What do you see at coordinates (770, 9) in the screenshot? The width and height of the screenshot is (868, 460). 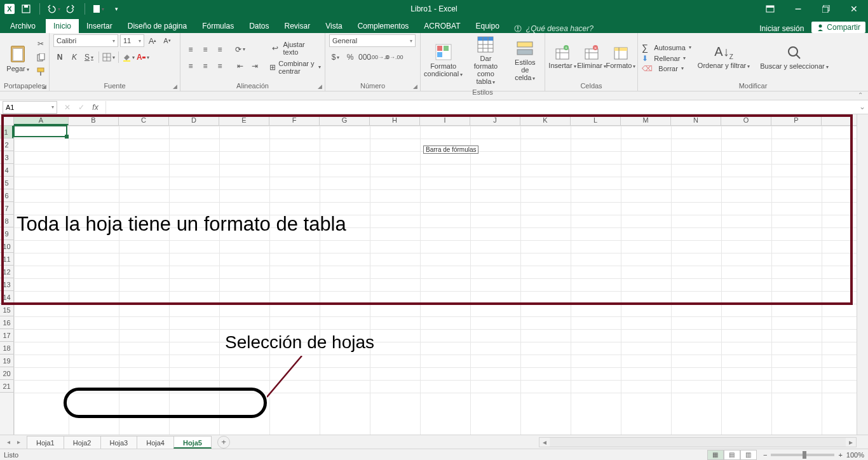 I see `ribbon-display-options-icon` at bounding box center [770, 9].